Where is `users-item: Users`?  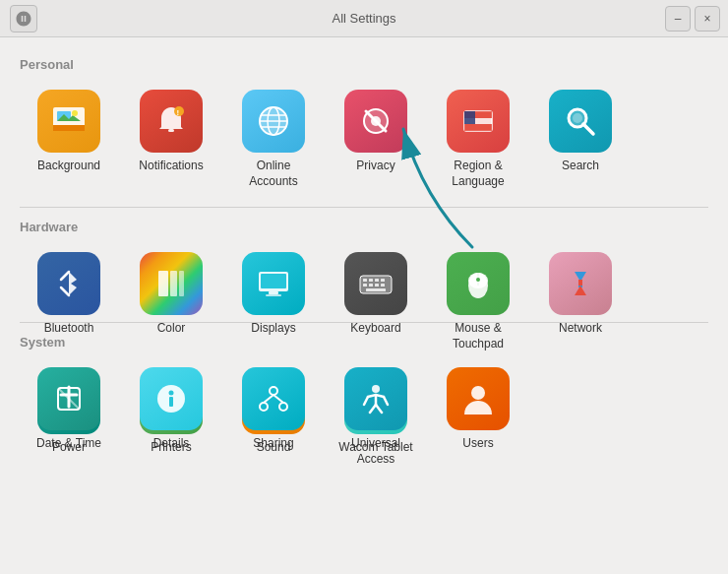 users-item: Users is located at coordinates (478, 417).